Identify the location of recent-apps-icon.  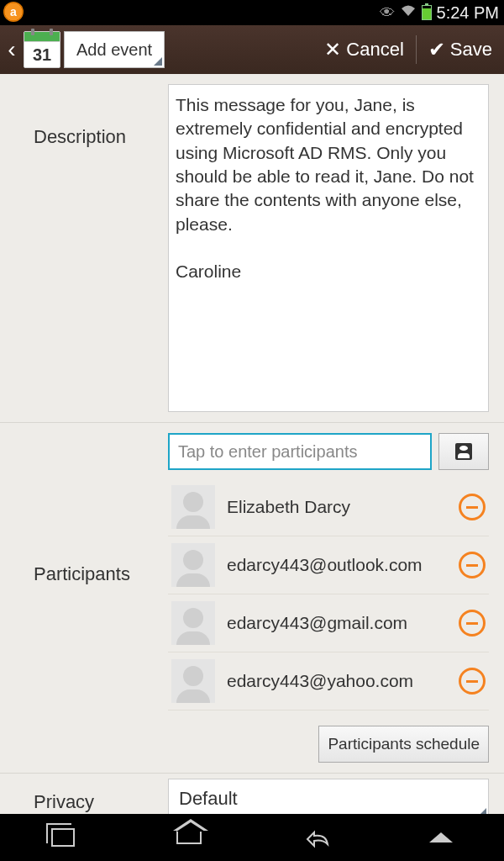
(63, 837).